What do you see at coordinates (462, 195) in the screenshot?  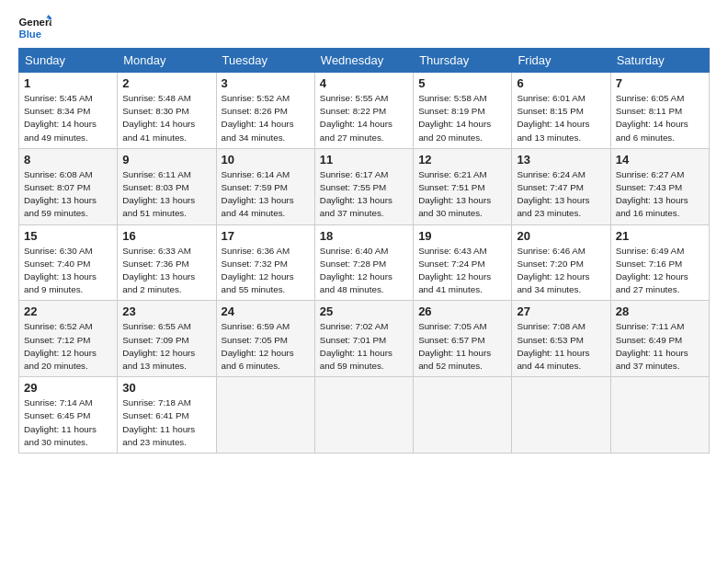 I see `day-info: Sunrise: 6:21 AM Sunset: 7:51 PM Dayligh…` at bounding box center [462, 195].